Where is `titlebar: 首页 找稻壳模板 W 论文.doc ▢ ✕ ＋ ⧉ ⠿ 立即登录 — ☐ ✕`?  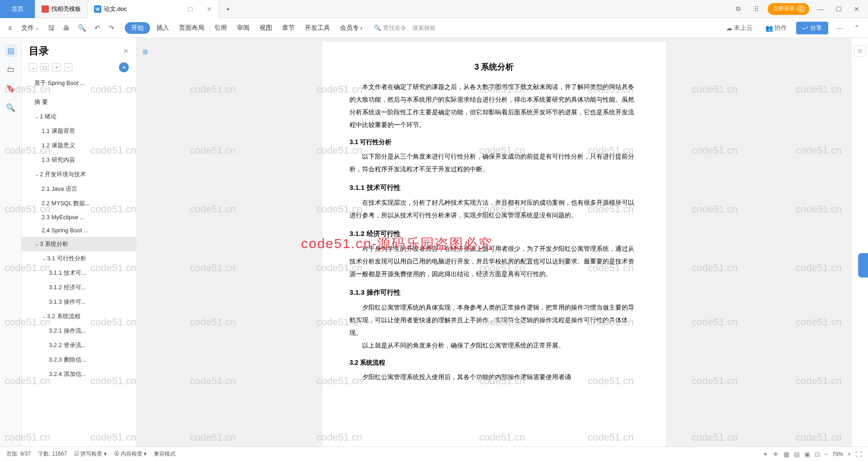
titlebar: 首页 找稻壳模板 W 论文.doc ▢ ✕ ＋ ⧉ ⠿ 立即登录 — ☐ ✕ is located at coordinates (434, 9).